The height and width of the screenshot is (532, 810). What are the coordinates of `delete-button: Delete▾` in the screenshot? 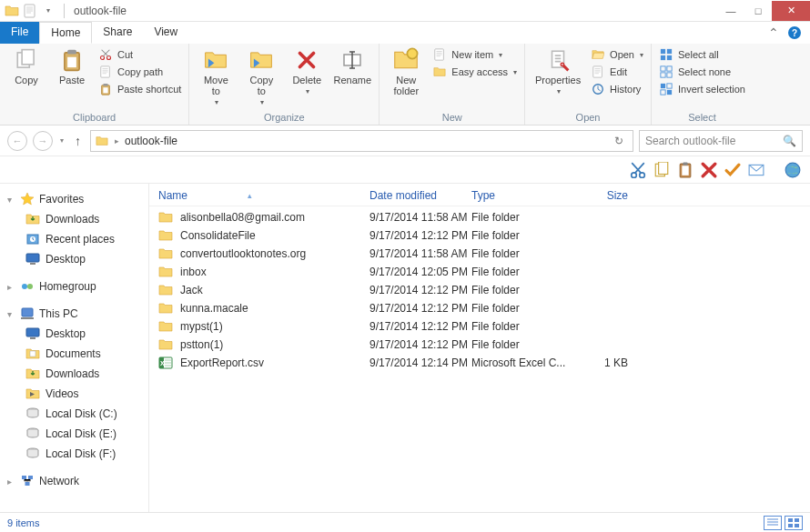 It's located at (307, 71).